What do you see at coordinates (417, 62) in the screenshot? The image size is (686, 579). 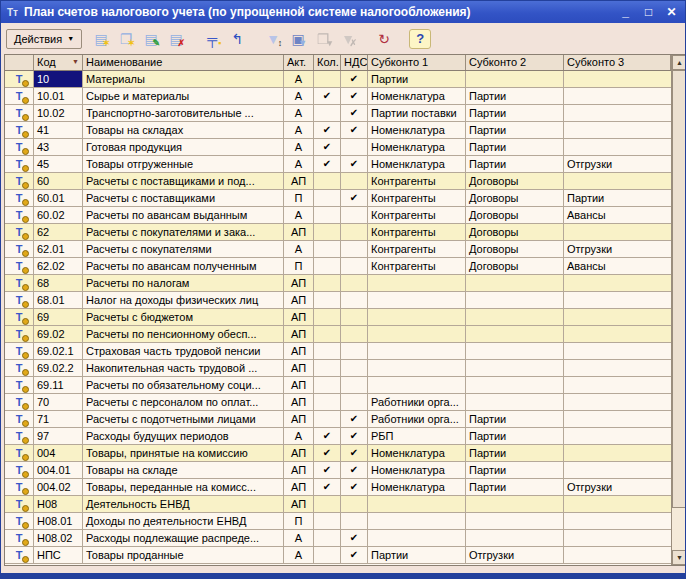 I see `header-subconto1: Субконто 1` at bounding box center [417, 62].